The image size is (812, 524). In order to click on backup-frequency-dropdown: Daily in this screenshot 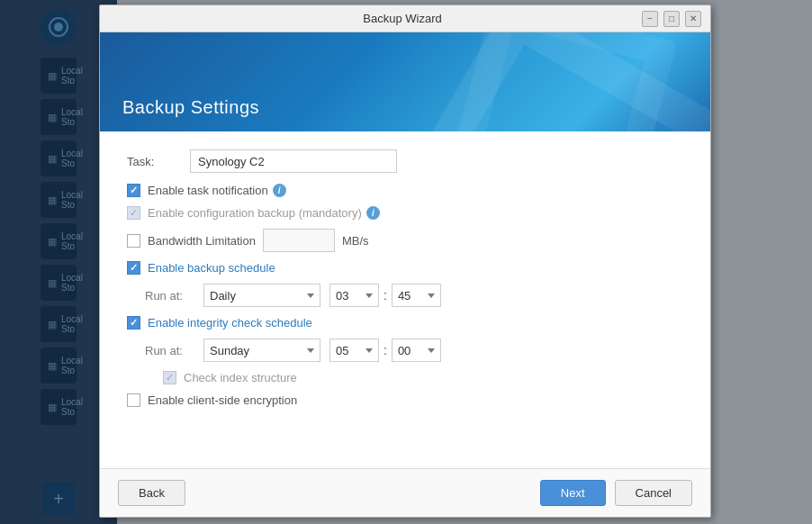, I will do `click(262, 295)`.